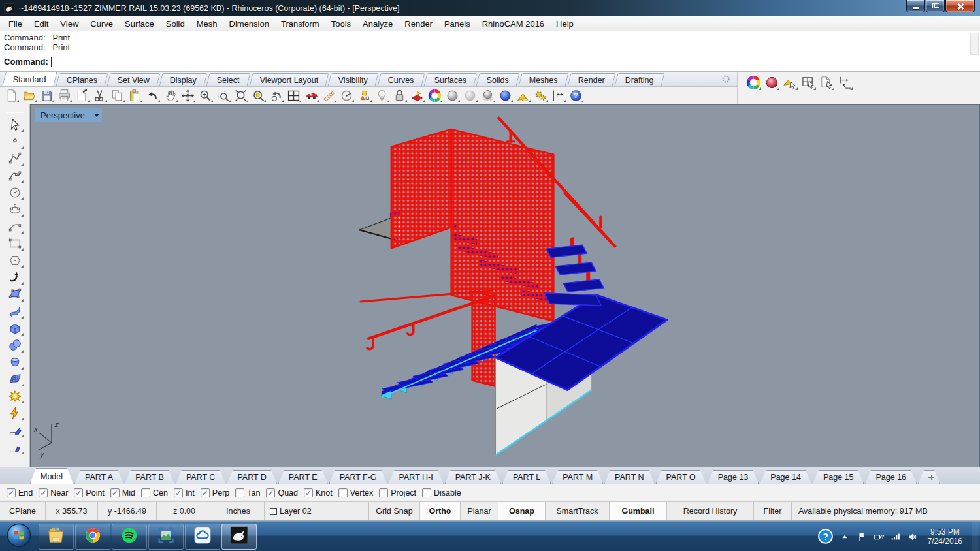 The height and width of the screenshot is (551, 980). I want to click on shaded-view-icon, so click(452, 95).